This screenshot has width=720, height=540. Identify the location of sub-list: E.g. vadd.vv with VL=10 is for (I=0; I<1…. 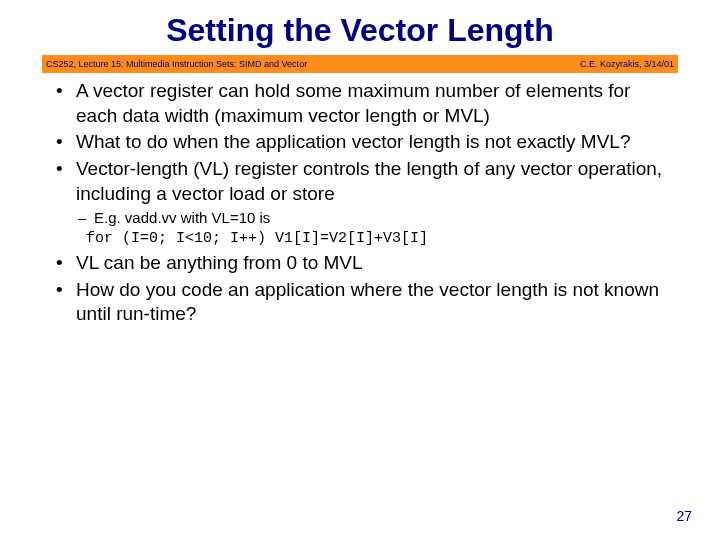
(374, 228).